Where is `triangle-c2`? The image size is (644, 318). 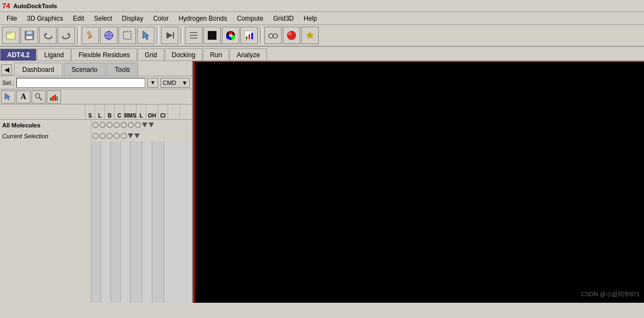
triangle-c2 is located at coordinates (137, 136).